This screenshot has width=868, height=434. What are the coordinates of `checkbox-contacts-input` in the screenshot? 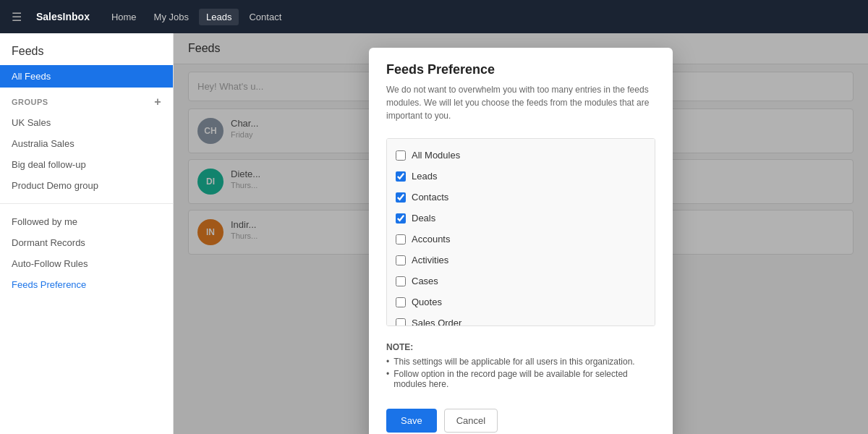 It's located at (401, 197).